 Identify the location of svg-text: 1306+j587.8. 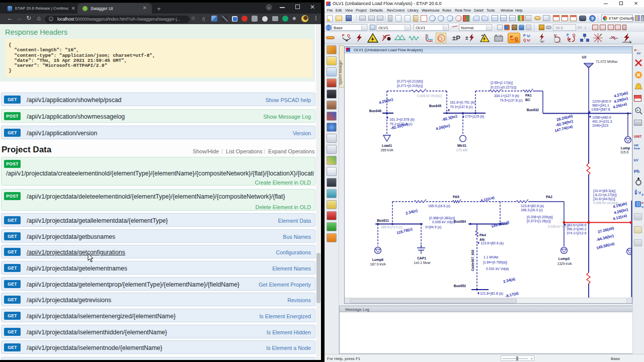
(601, 110).